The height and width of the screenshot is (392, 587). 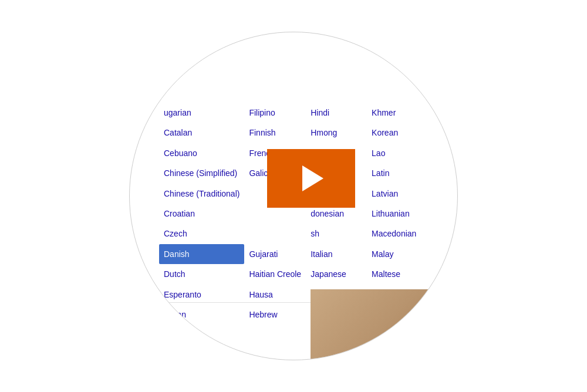 I want to click on list-item-dutch: Dutch, so click(x=202, y=274).